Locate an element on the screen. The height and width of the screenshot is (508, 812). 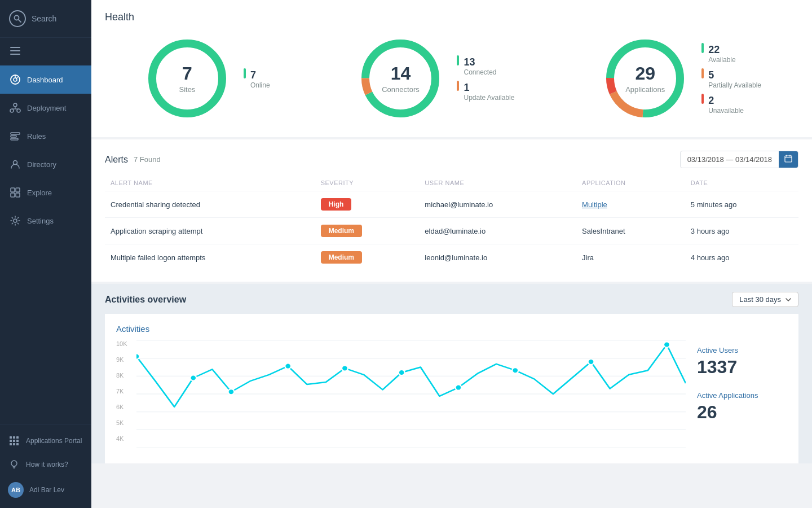
last-30-dropdown: Last 30 days is located at coordinates (765, 299).